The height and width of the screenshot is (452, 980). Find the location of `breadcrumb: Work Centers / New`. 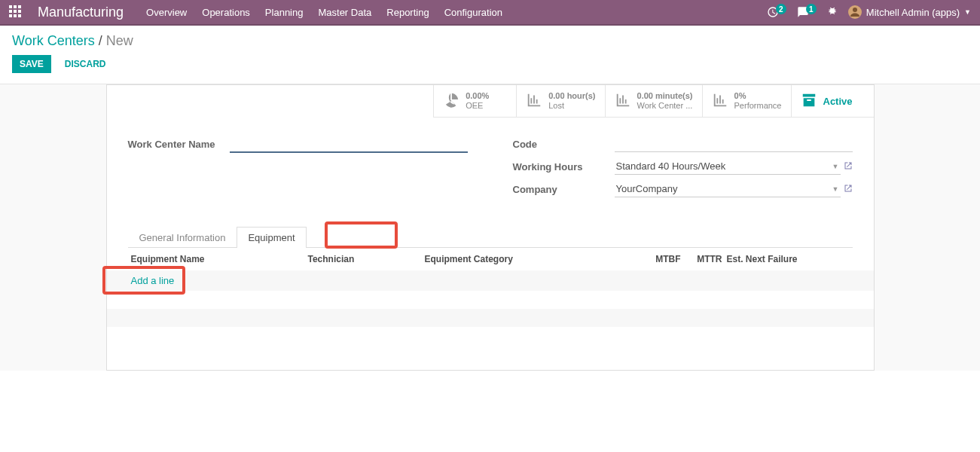

breadcrumb: Work Centers / New is located at coordinates (490, 41).